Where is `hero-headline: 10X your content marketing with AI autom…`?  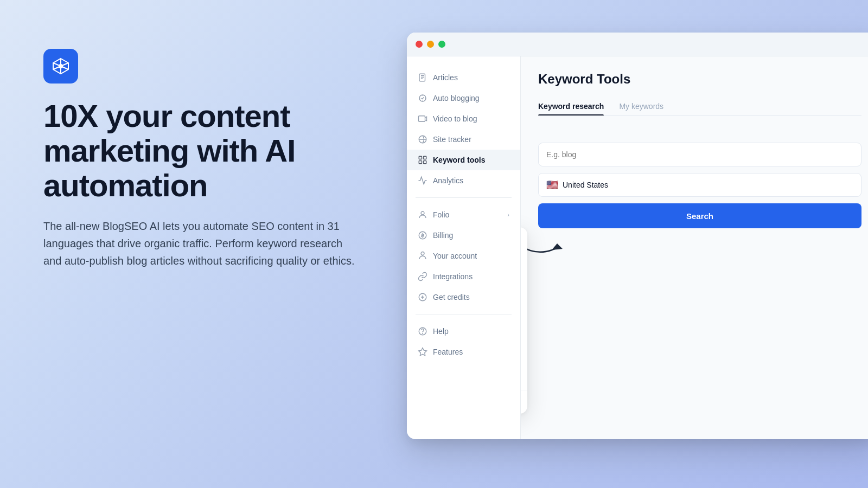
hero-headline: 10X your content marketing with AI autom… is located at coordinates (217, 151).